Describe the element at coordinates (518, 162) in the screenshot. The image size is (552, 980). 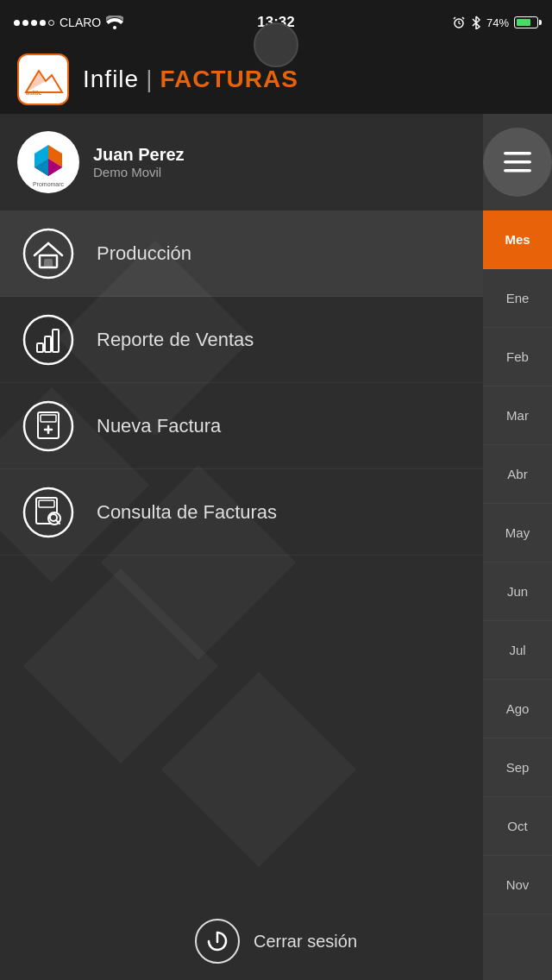
I see `hamburger-icon` at that location.